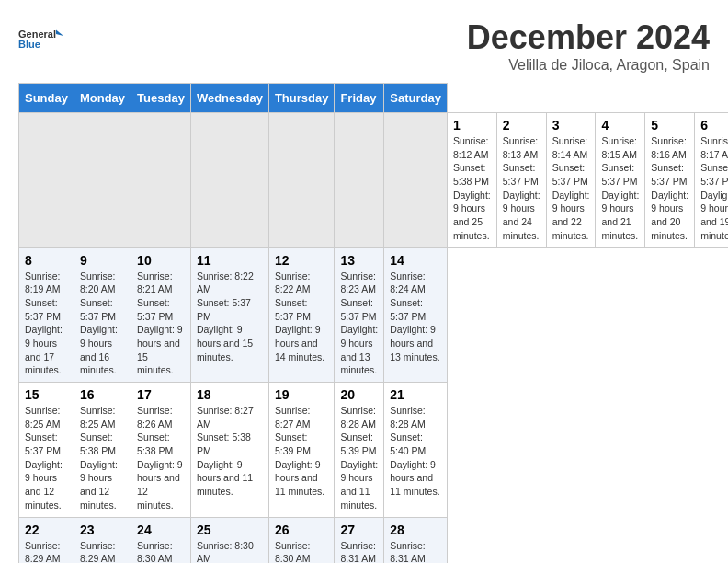  I want to click on day-number: 2, so click(522, 125).